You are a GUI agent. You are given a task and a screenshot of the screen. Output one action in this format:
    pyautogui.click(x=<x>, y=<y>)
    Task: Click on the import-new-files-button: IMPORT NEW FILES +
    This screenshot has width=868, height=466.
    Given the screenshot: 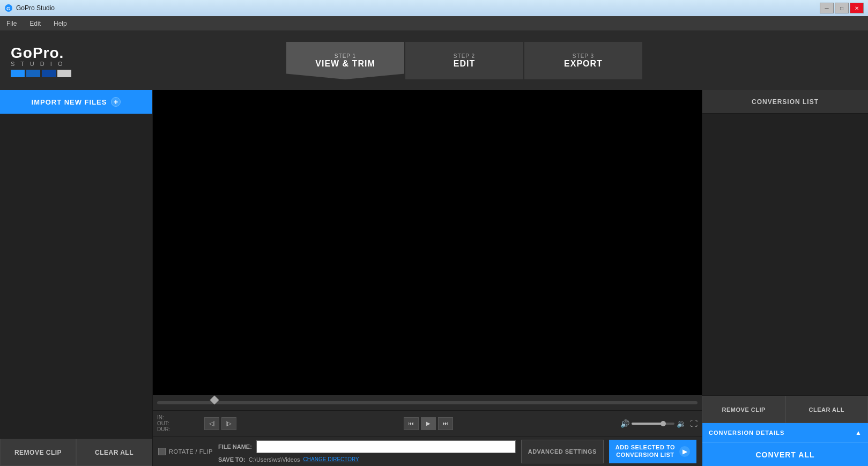 What is the action you would take?
    pyautogui.click(x=76, y=102)
    